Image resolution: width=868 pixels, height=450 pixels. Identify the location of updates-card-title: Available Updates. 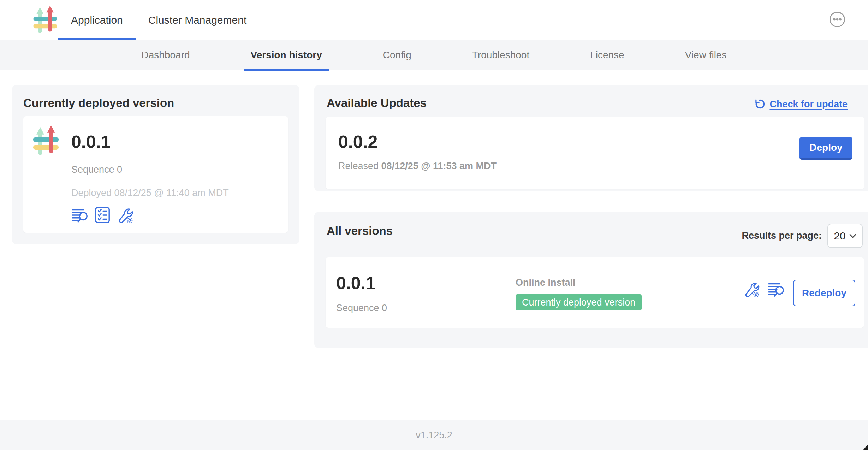
(376, 103).